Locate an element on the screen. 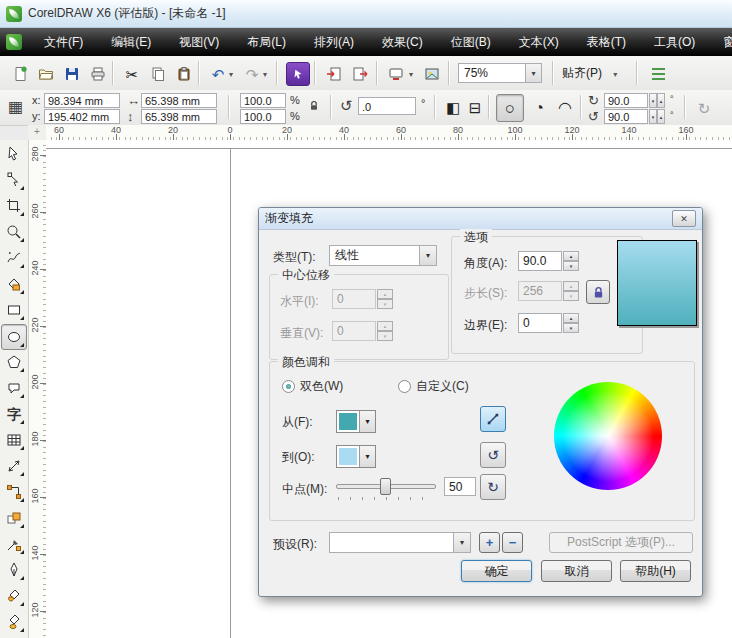  add-preset-button: + is located at coordinates (490, 542).